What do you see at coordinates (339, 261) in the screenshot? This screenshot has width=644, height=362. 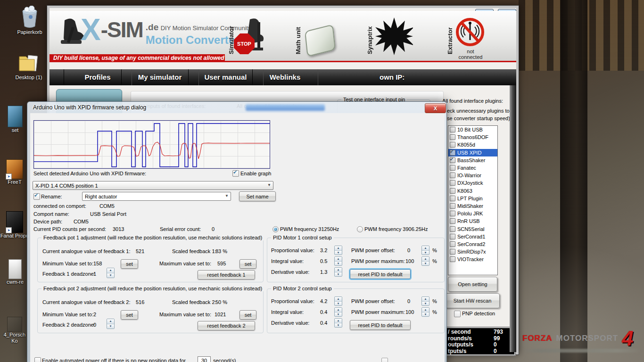 I see `pid1-i-stepper: ▲▼` at bounding box center [339, 261].